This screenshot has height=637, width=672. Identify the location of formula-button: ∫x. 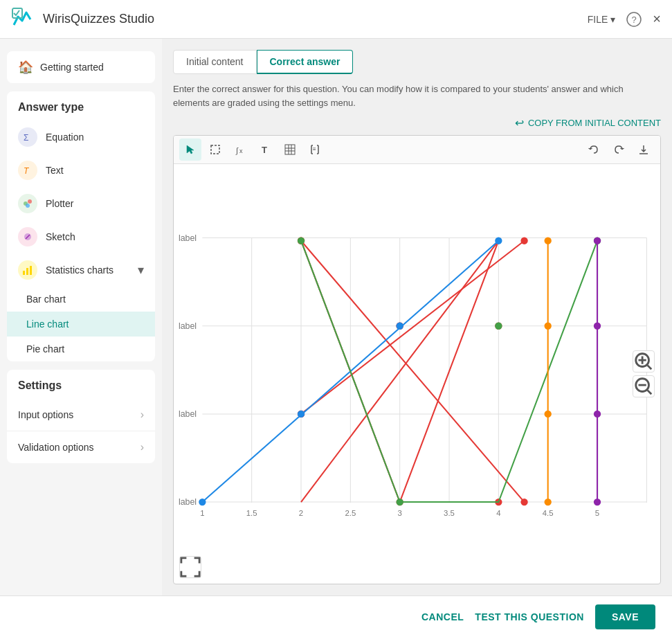
(240, 150).